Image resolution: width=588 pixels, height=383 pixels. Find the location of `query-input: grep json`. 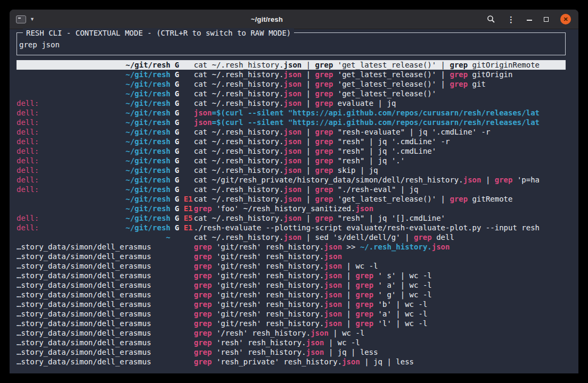

query-input: grep json is located at coordinates (291, 45).